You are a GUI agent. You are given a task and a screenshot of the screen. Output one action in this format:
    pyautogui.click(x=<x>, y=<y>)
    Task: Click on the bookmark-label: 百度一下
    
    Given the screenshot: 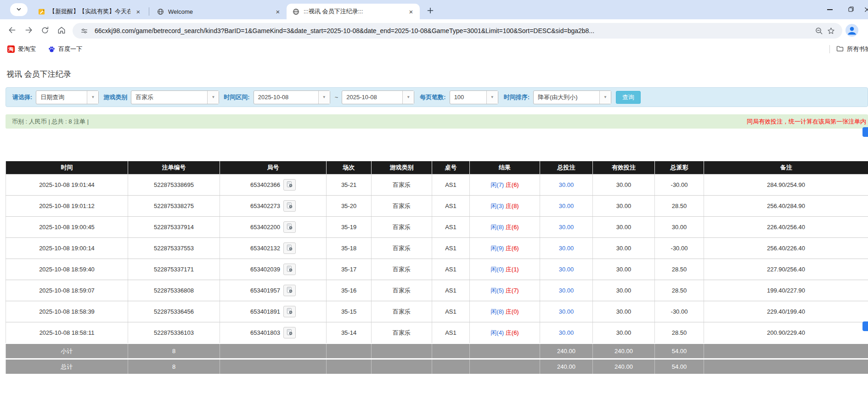 What is the action you would take?
    pyautogui.click(x=70, y=49)
    